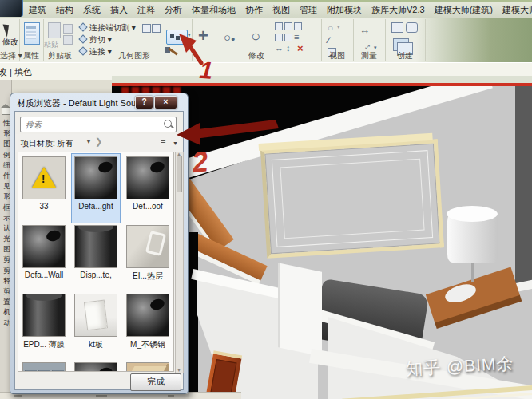 This screenshot has height=399, width=532. What do you see at coordinates (82, 104) in the screenshot?
I see `dialog-title: 材质浏览器 - Default Light Source` at bounding box center [82, 104].